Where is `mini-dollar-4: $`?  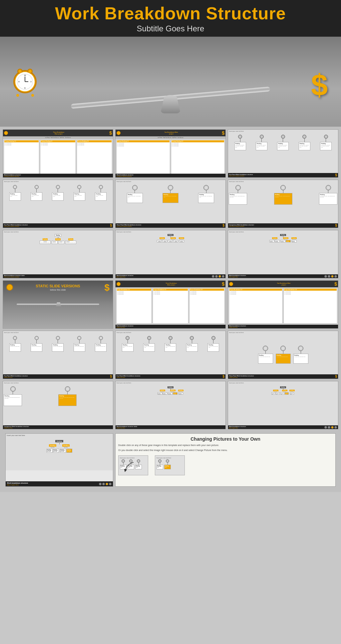
mini-dollar-4: $ is located at coordinates (111, 225).